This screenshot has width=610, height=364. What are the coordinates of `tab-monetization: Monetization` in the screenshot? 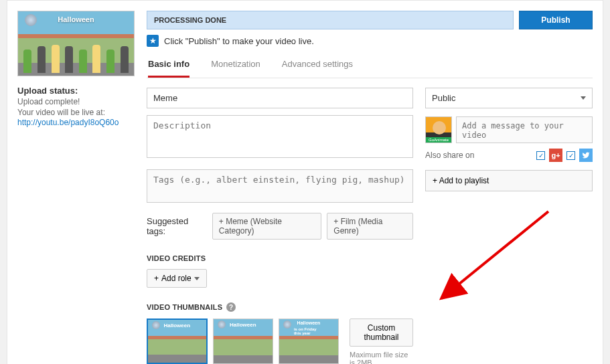 It's located at (236, 66).